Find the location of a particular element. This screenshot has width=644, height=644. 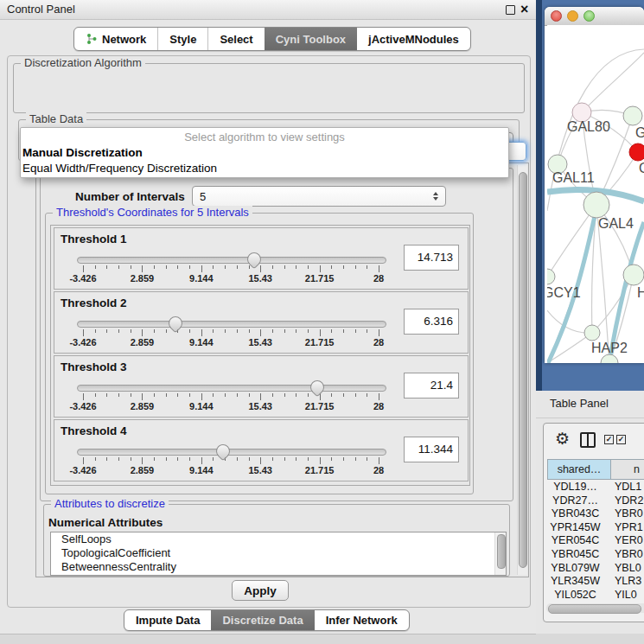

tab-jactivemnodules: jActiveMNodules is located at coordinates (413, 39).